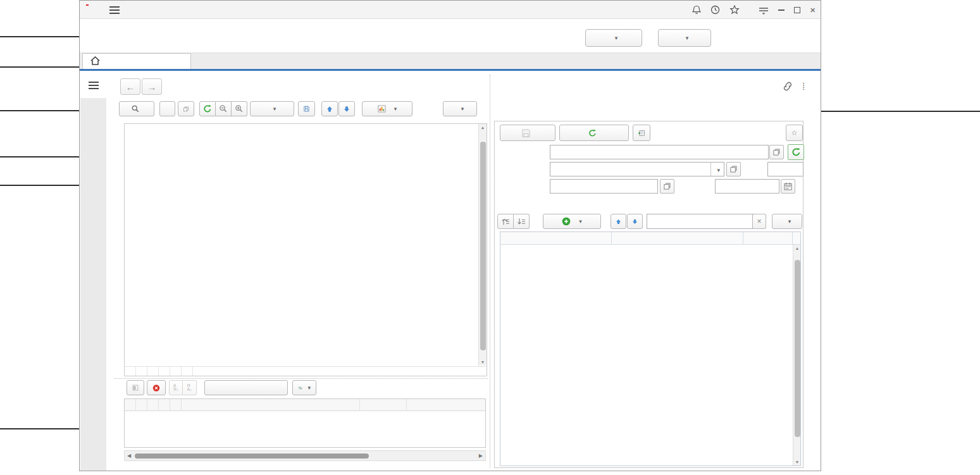  Describe the element at coordinates (305, 405) in the screenshot. I see `revision-table-header` at that location.